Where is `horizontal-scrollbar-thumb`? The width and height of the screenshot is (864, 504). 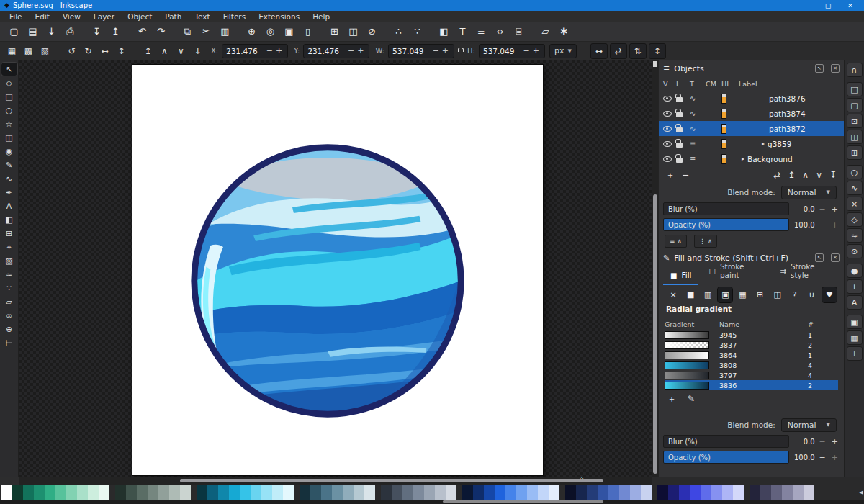 horizontal-scrollbar-thumb is located at coordinates (392, 481).